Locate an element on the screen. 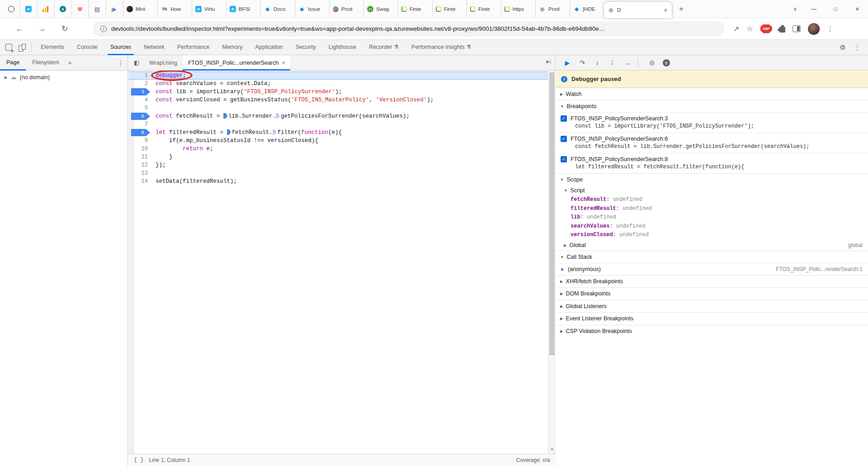  browser-tab: S is located at coordinates (63, 9).